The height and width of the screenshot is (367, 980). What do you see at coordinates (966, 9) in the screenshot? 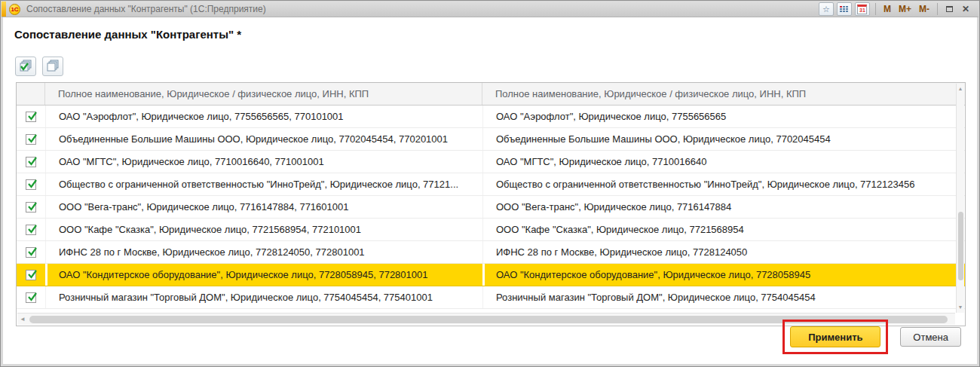
I see `close-button: ✕` at bounding box center [966, 9].